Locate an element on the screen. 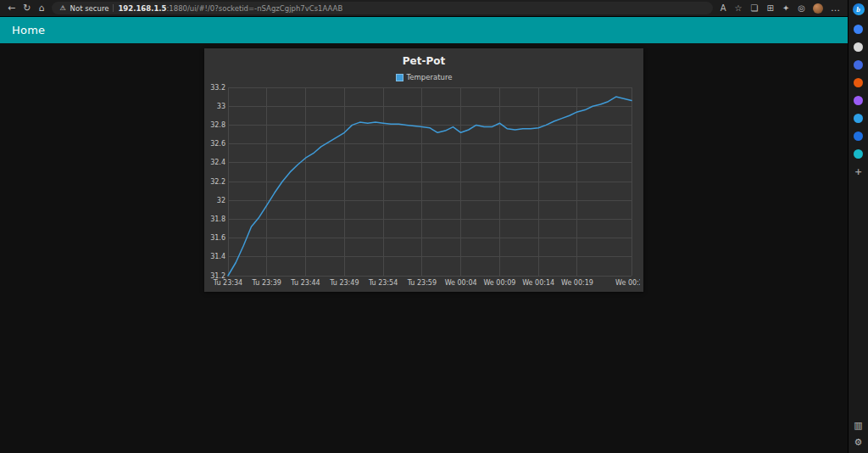 This screenshot has height=453, width=868. search-sidebar-icon is located at coordinates (858, 48).